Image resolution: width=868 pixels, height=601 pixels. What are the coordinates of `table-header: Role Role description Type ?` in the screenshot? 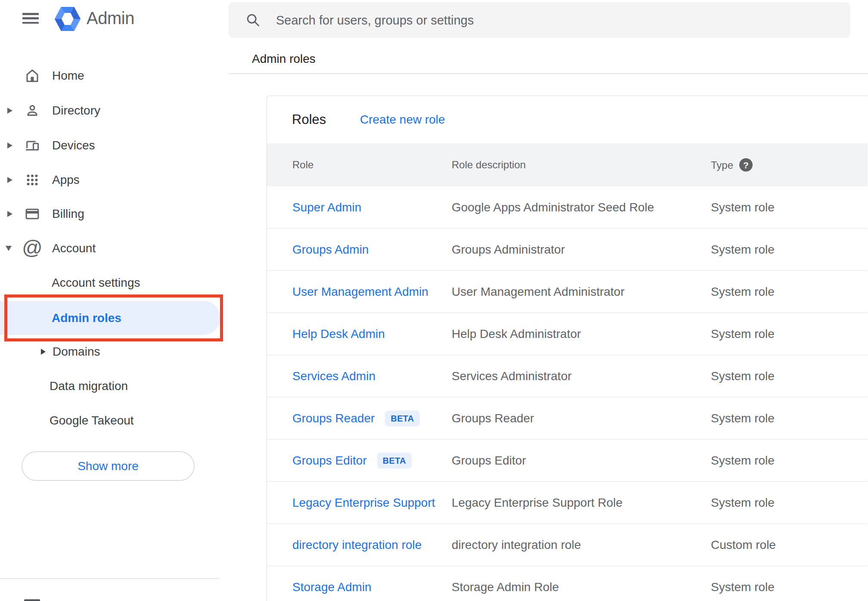 It's located at (567, 165).